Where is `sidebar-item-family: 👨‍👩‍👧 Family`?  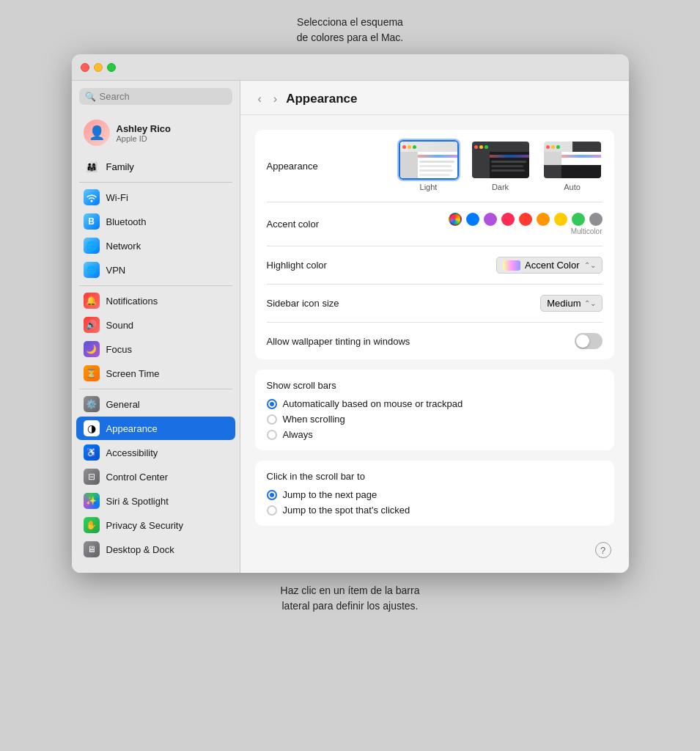
sidebar-item-family: 👨‍👩‍👧 Family is located at coordinates (155, 166).